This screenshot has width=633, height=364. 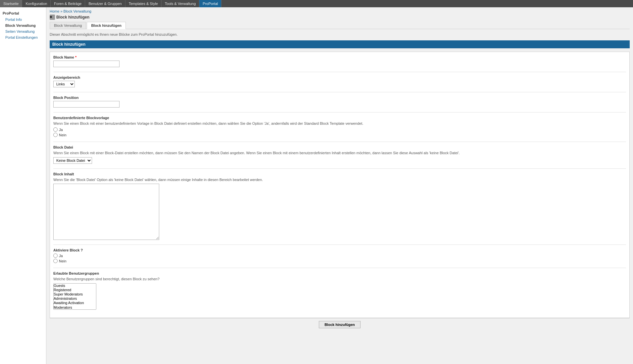 I want to click on field-group-block-datei: Block Datei Wenn Sie einen Block mit ein…, so click(x=340, y=154).